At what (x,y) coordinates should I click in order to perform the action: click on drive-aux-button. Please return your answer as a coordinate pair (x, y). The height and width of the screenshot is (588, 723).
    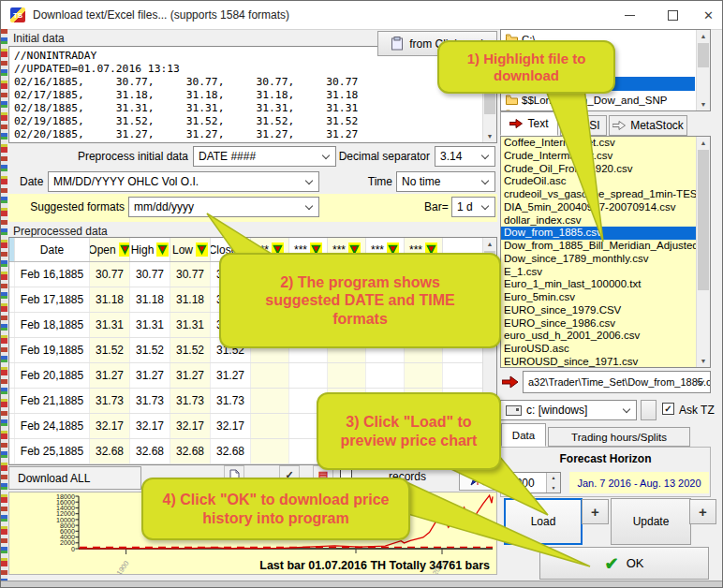
    Looking at the image, I should click on (648, 410).